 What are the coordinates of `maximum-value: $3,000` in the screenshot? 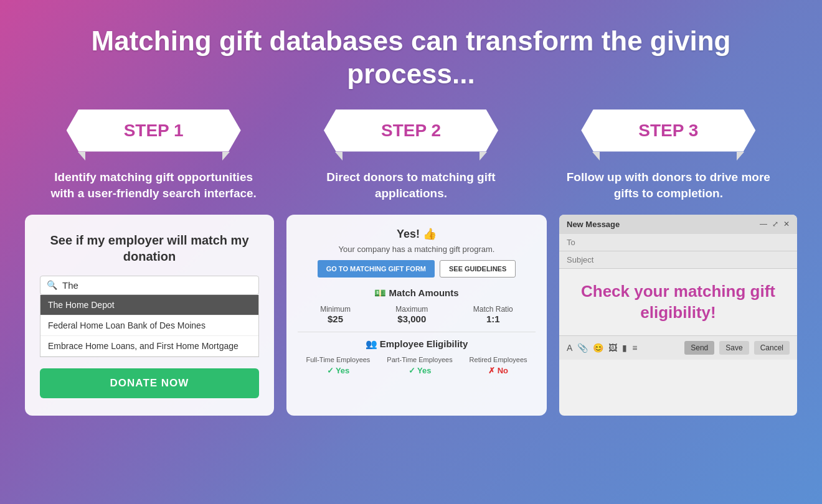 It's located at (412, 319).